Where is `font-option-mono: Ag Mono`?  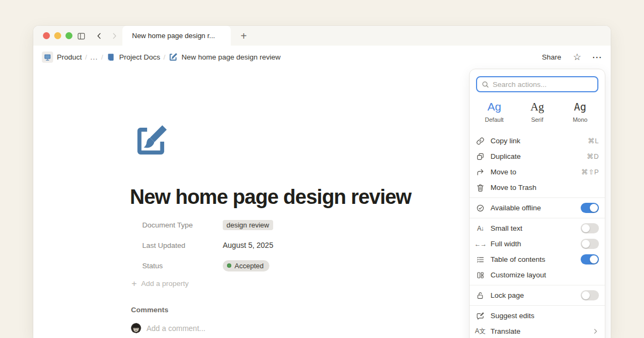
font-option-mono: Ag Mono is located at coordinates (580, 114).